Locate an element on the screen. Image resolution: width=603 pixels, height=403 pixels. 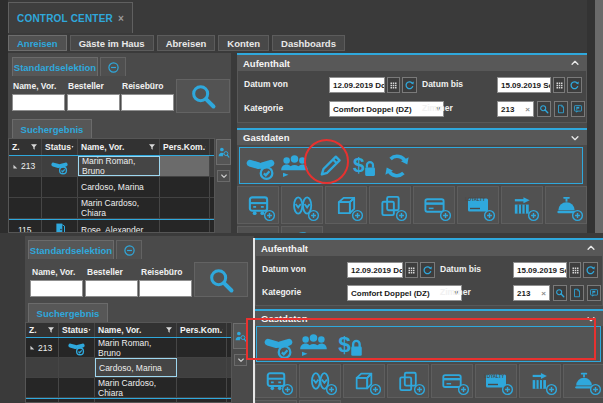
tab-konten: Konten is located at coordinates (244, 43).